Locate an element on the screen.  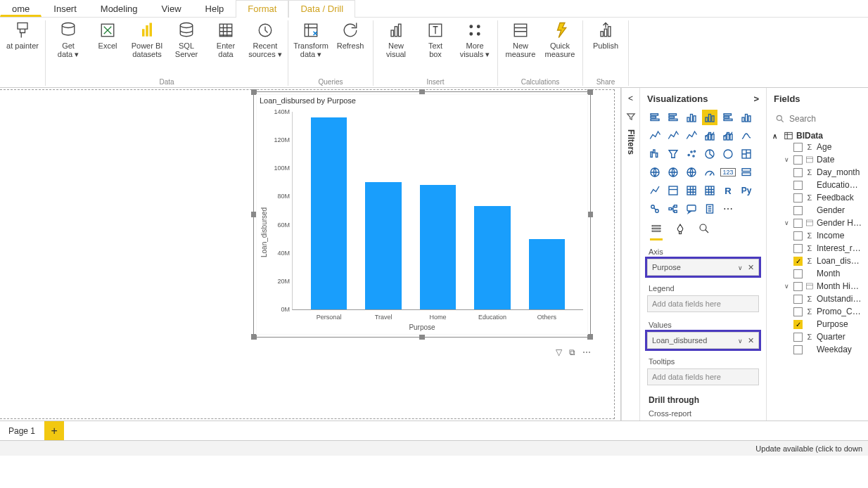
viz-table-icon is located at coordinates (691, 191).